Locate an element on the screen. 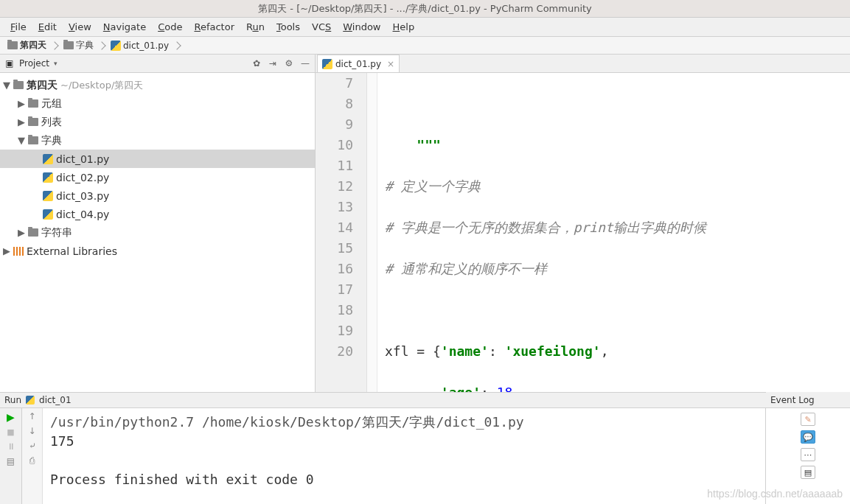  down-icon: ↓ is located at coordinates (32, 431).